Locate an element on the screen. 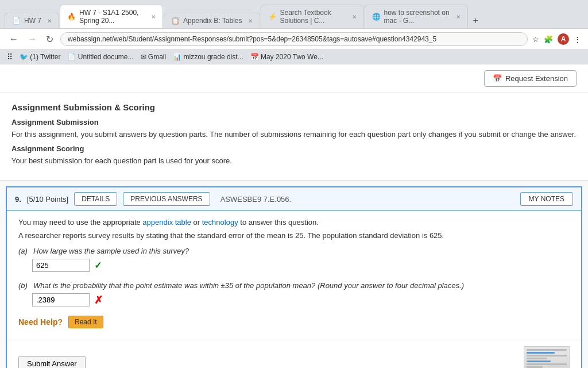 Image resolution: width=588 pixels, height=368 pixels. question-text: A researcher reports survey results by s… is located at coordinates (294, 236).